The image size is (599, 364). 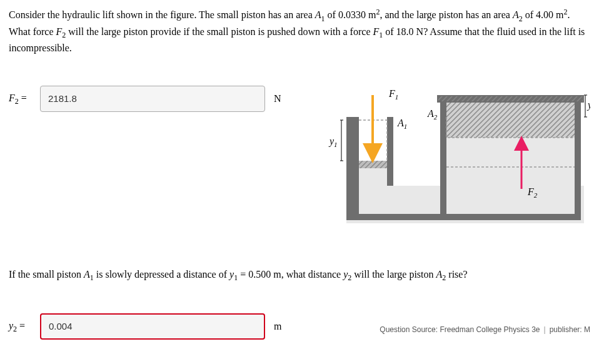 I want to click on answer-1-unit: N, so click(x=278, y=99).